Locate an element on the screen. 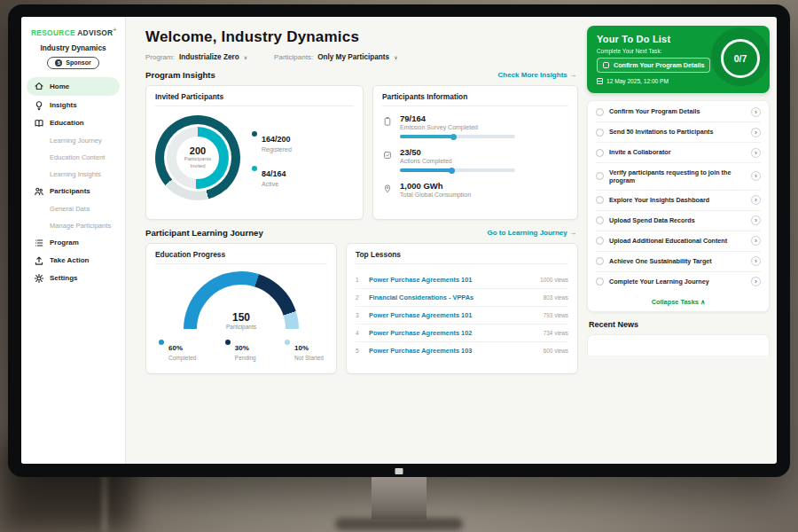  todo-next-task: Confirm Your Program Details is located at coordinates (653, 66).